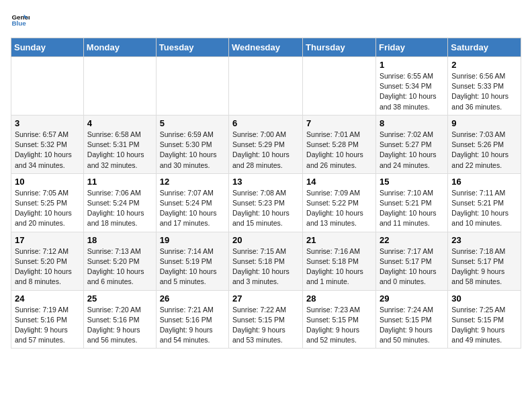 This screenshot has height=411, width=532. What do you see at coordinates (484, 240) in the screenshot?
I see `day-number: 23` at bounding box center [484, 240].